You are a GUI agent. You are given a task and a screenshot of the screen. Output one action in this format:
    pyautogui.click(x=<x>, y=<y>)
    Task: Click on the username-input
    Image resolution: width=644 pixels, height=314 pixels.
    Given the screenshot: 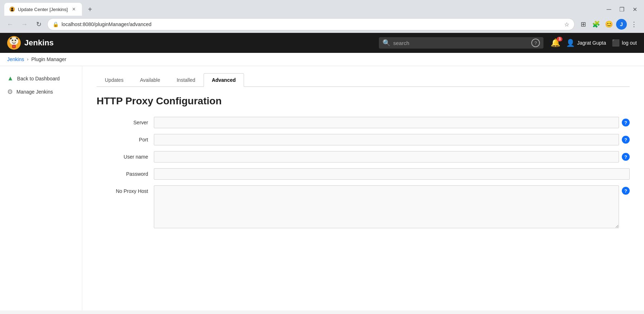 What is the action you would take?
    pyautogui.click(x=386, y=157)
    